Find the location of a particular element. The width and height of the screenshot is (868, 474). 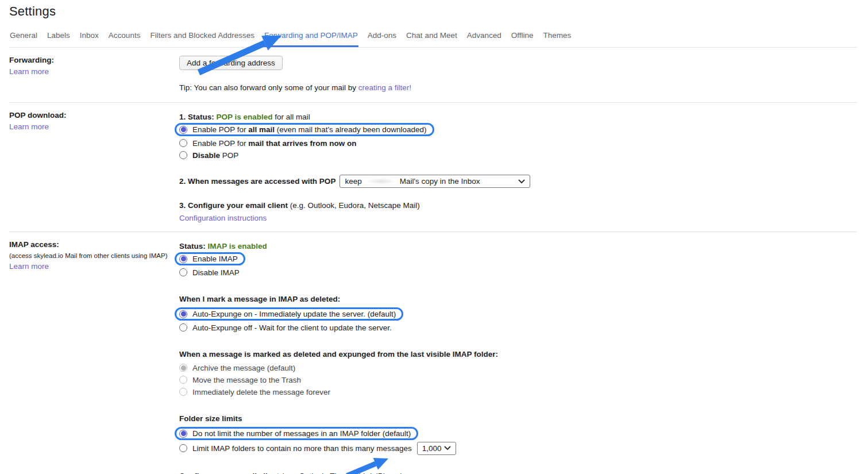

radio-option-no-limit: Do not limit the number of messages in a… is located at coordinates (296, 433).